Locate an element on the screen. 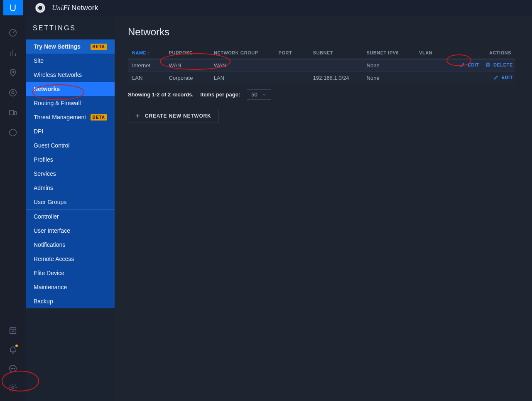 This screenshot has height=401, width=532. sidebar-item-label: Admins is located at coordinates (43, 188).